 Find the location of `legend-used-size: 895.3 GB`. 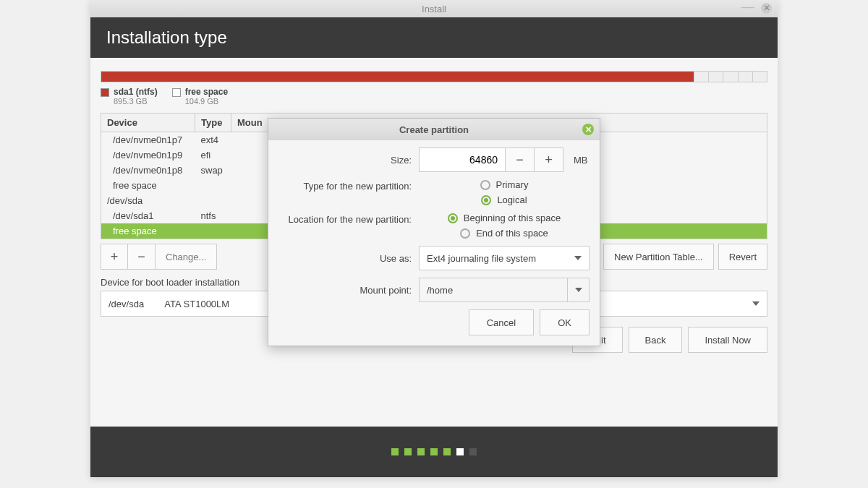

legend-used-size: 895.3 GB is located at coordinates (136, 101).